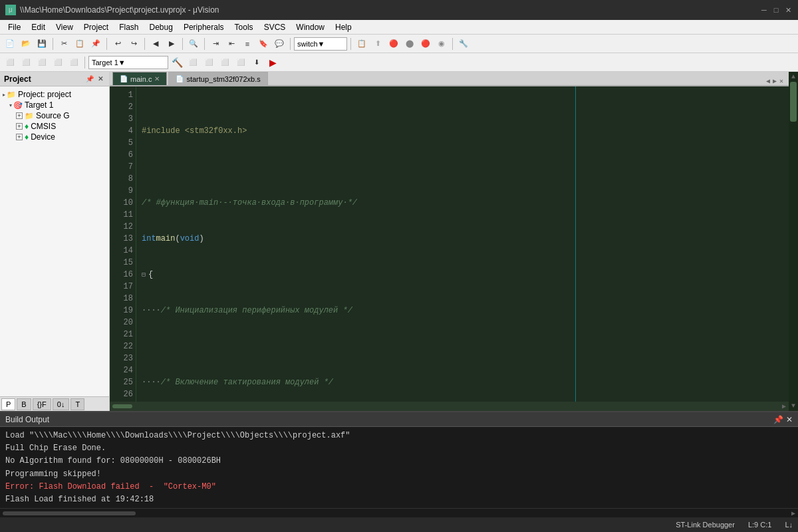  What do you see at coordinates (378, 44) in the screenshot?
I see `load-button: ⬆` at bounding box center [378, 44].